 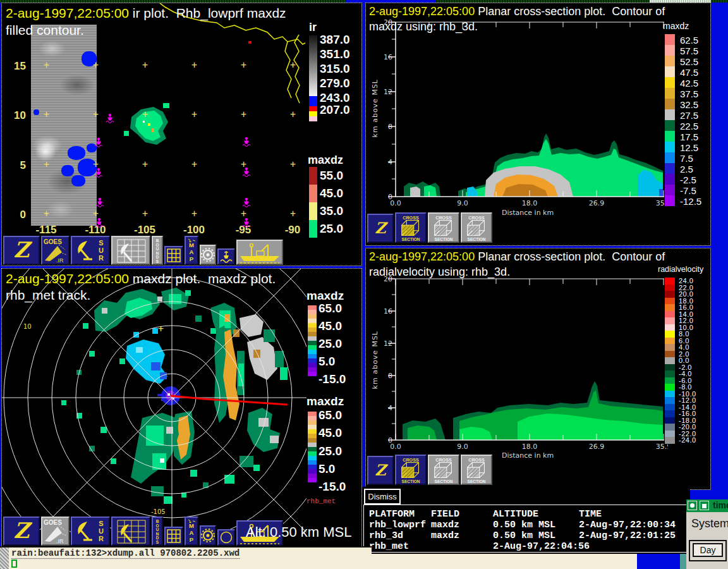 I want to click on colorbar-value: 27.5, so click(x=689, y=115).